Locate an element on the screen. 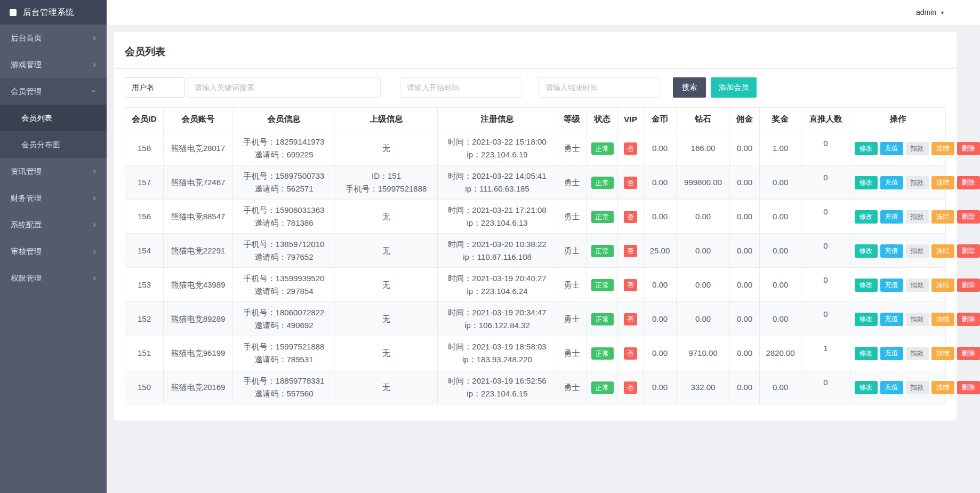 This screenshot has height=493, width=980. cell-account: 熊猫电竞20169 is located at coordinates (198, 387).